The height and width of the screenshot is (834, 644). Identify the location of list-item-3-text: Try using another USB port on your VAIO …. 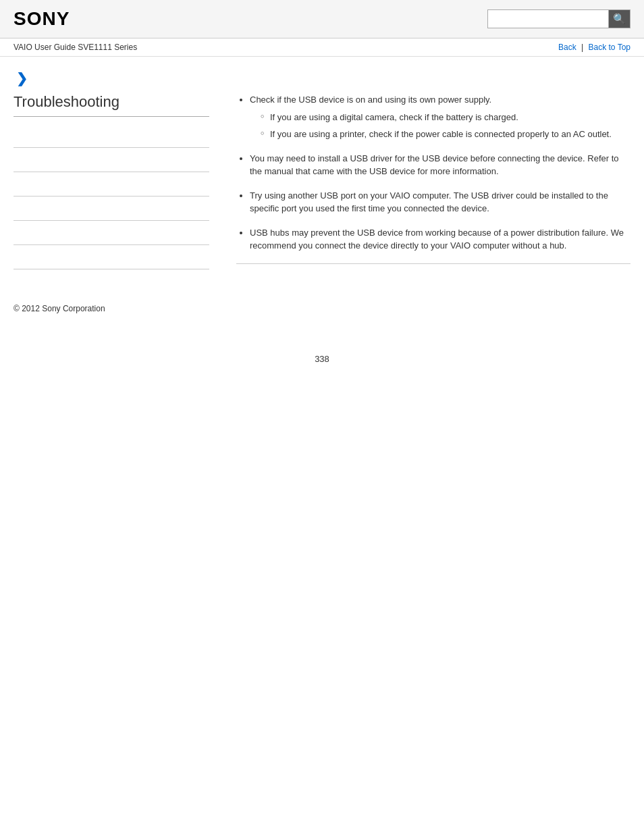
(429, 203).